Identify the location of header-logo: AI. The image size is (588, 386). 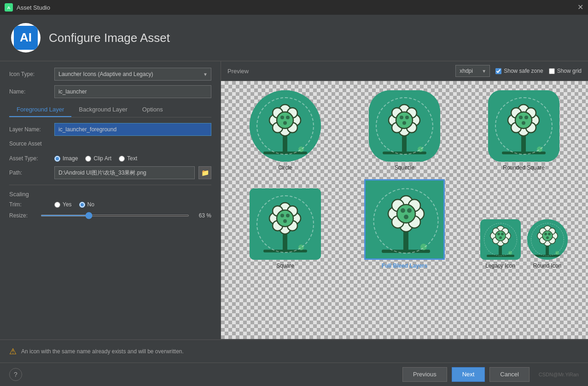
(26, 38).